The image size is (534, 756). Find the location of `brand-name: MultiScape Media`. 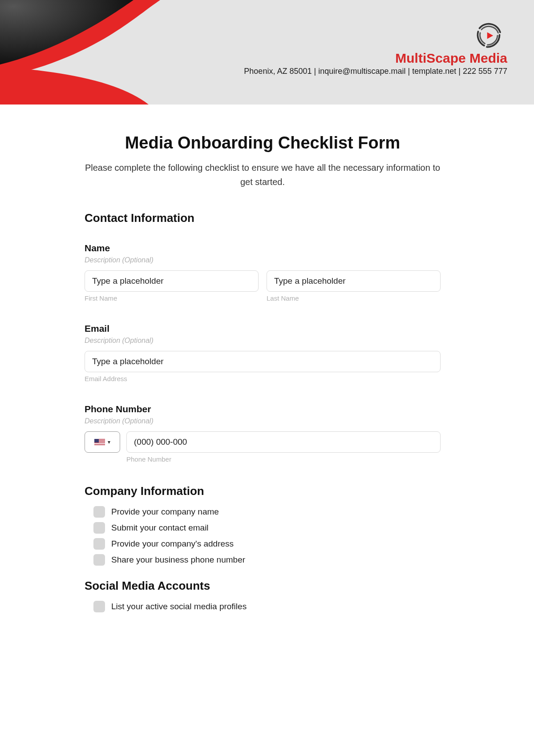

brand-name: MultiScape Media is located at coordinates (376, 58).